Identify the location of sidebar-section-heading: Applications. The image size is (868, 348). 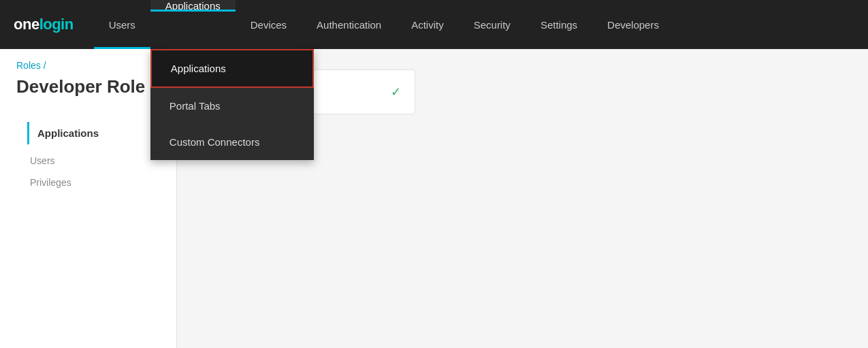
(100, 133).